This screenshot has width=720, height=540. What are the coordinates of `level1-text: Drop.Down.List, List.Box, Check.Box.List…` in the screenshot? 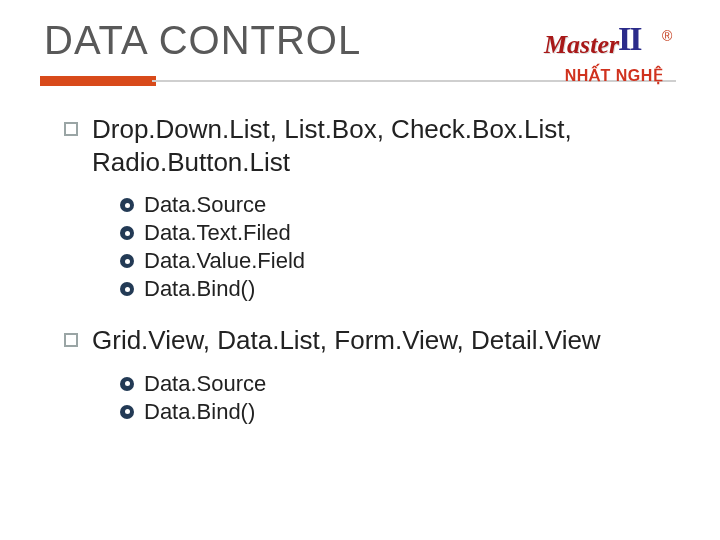 It's located at (386, 146).